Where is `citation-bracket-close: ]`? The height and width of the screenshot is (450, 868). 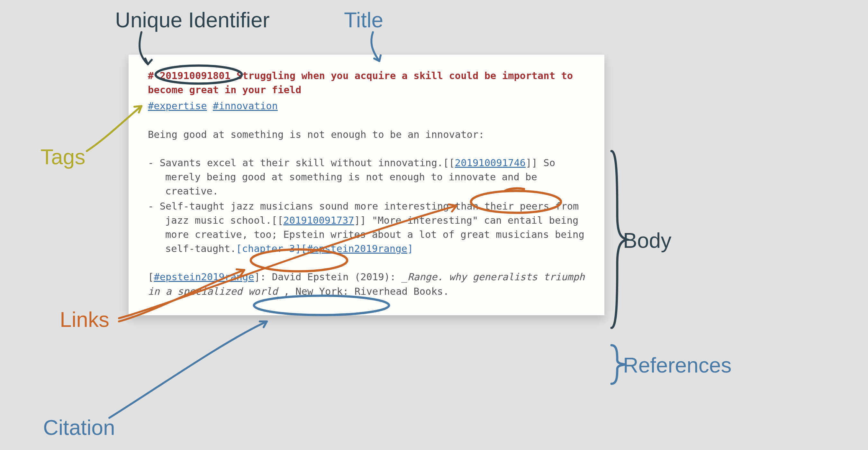 citation-bracket-close: ] is located at coordinates (410, 249).